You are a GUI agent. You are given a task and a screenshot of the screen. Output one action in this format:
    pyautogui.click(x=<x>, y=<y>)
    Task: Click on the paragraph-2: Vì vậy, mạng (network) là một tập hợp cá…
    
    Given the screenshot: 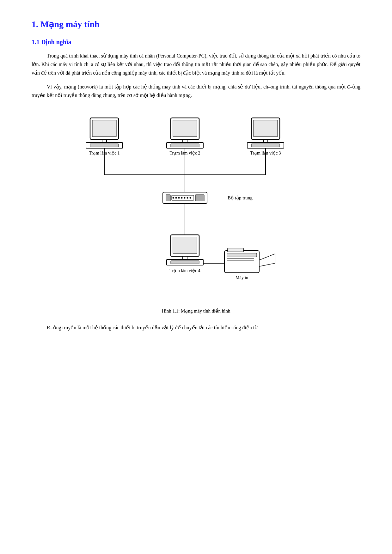 What is the action you would take?
    pyautogui.click(x=196, y=91)
    